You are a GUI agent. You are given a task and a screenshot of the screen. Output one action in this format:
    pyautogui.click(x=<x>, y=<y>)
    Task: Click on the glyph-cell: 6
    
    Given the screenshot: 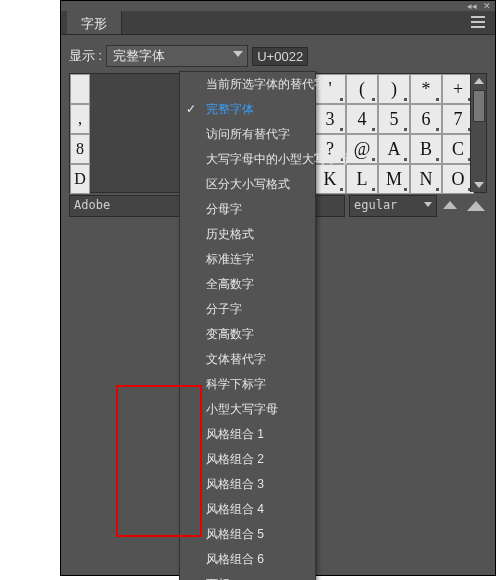 What is the action you would take?
    pyautogui.click(x=426, y=119)
    